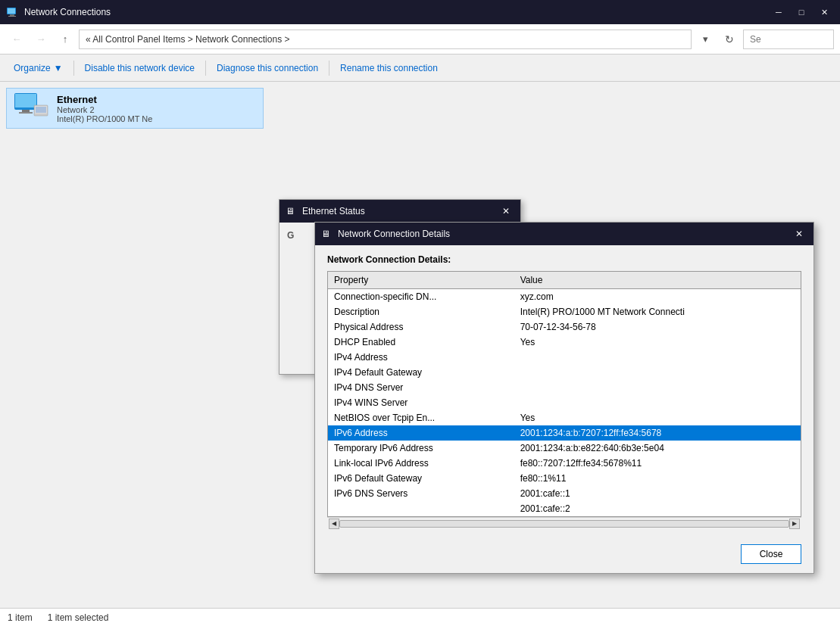 This screenshot has width=840, height=626. I want to click on organize-button: Organize ▼, so click(38, 68).